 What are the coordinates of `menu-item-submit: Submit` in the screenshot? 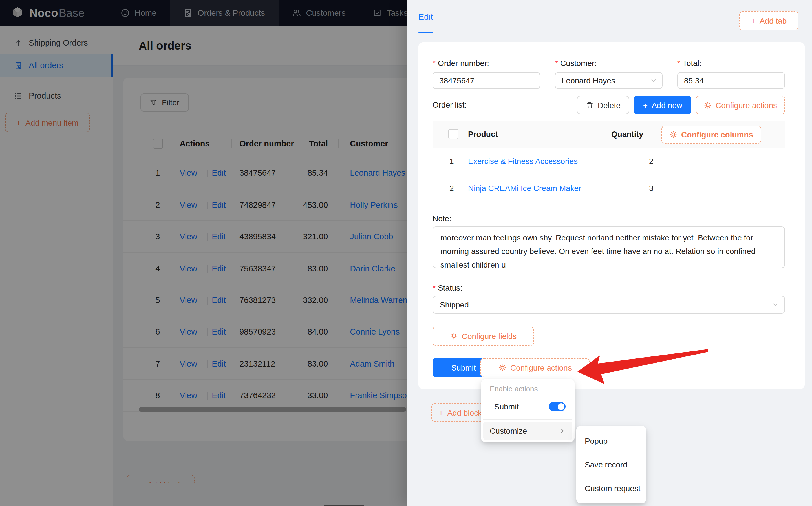 It's located at (528, 406).